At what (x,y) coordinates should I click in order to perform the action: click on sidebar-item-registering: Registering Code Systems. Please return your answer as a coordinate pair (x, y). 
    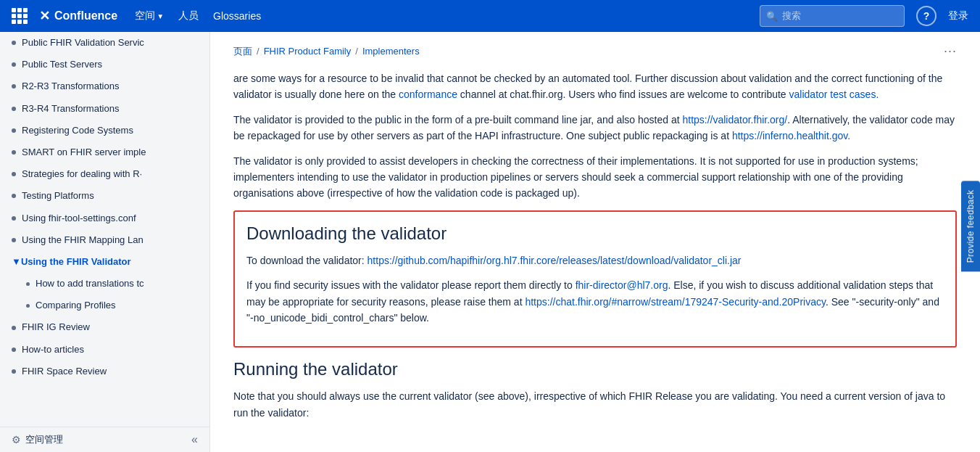
    Looking at the image, I should click on (104, 131).